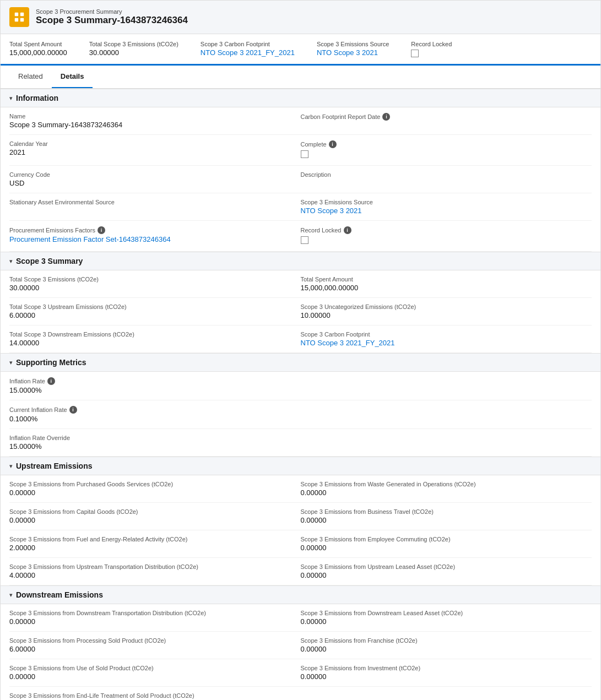 The image size is (601, 700). I want to click on summary-label-spent: Total Spent Amount, so click(39, 44).